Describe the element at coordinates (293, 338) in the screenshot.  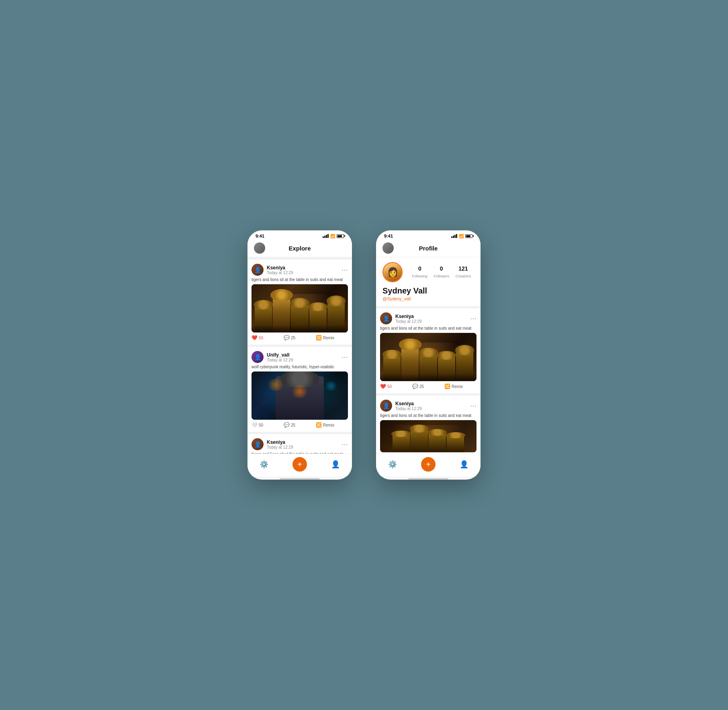
I see `post-1-comments: 25` at that location.